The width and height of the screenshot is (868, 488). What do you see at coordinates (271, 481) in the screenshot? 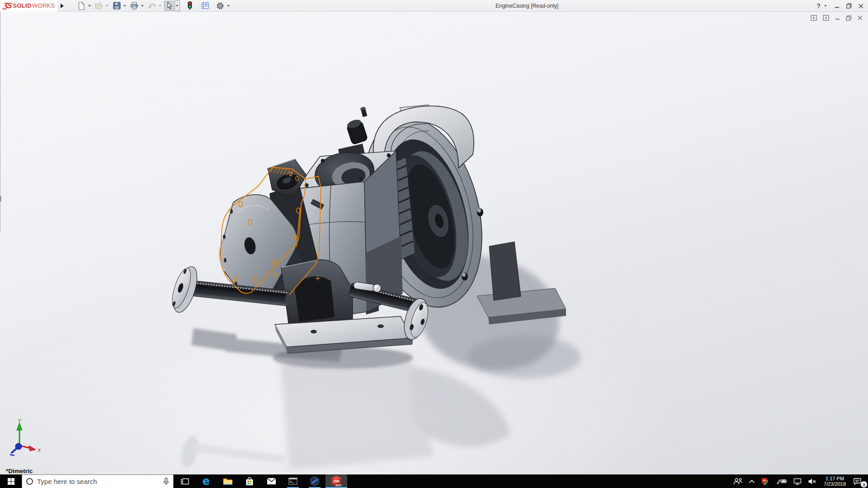
I see `taskbar-mail-button` at bounding box center [271, 481].